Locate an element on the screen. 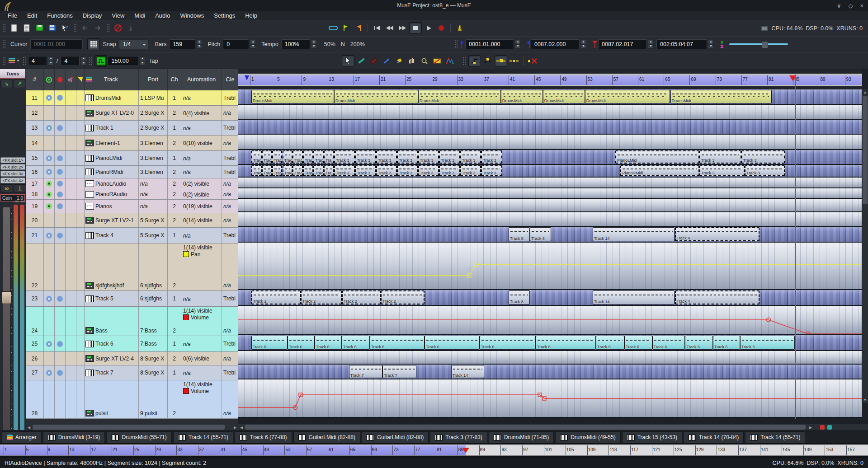 The width and height of the screenshot is (868, 468). track-port: 5:Surge X is located at coordinates (153, 220).